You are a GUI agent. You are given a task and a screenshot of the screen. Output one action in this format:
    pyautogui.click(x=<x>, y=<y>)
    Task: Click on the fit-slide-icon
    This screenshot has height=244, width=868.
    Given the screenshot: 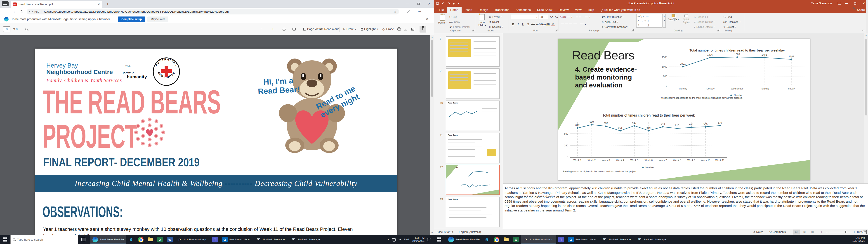 What is the action you would take?
    pyautogui.click(x=865, y=232)
    